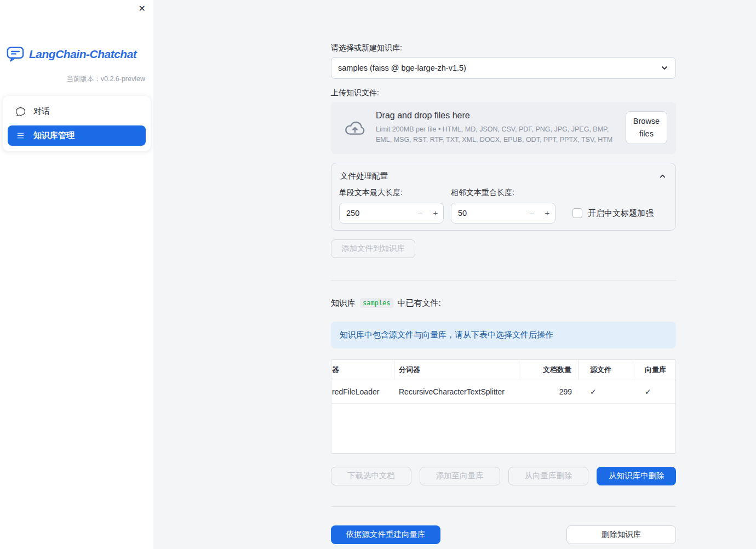 This screenshot has width=756, height=549. What do you see at coordinates (503, 428) in the screenshot?
I see `table-empty-area` at bounding box center [503, 428].